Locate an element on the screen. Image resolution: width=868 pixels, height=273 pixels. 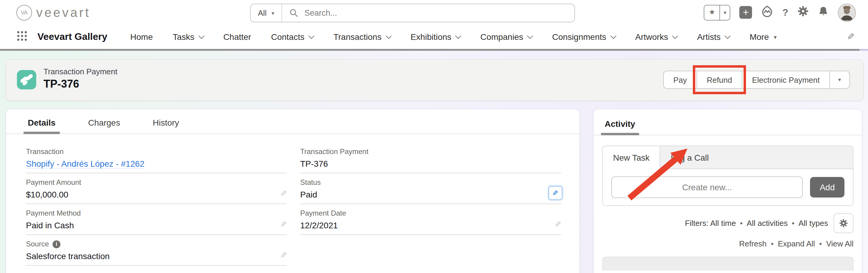
nav-item-label: Home is located at coordinates (142, 37).